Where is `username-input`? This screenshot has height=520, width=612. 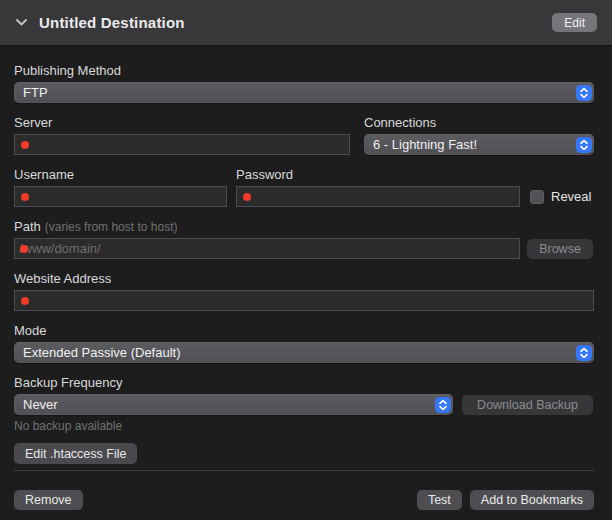 username-input is located at coordinates (120, 196).